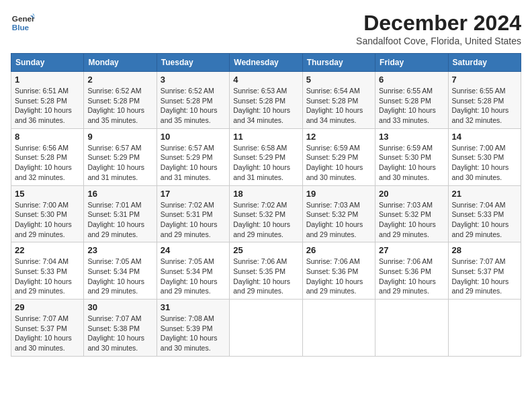 This screenshot has height=411, width=532. Describe the element at coordinates (47, 137) in the screenshot. I see `day-number: 8` at that location.